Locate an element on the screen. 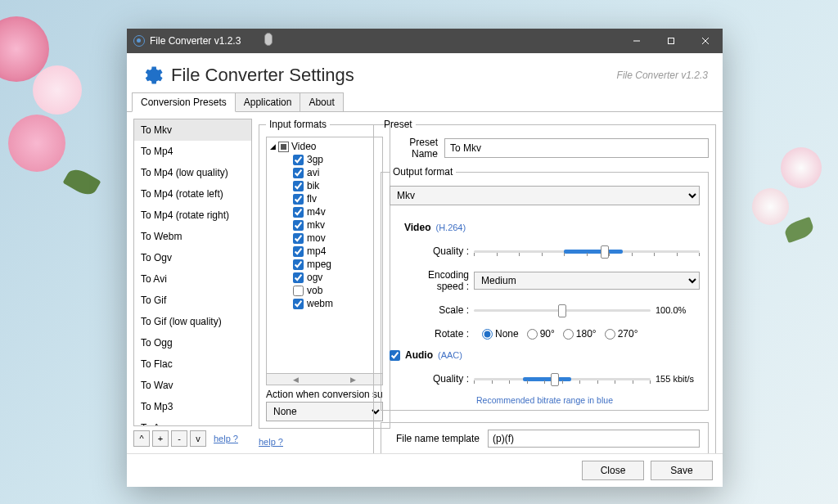  save-button: Save is located at coordinates (682, 470).